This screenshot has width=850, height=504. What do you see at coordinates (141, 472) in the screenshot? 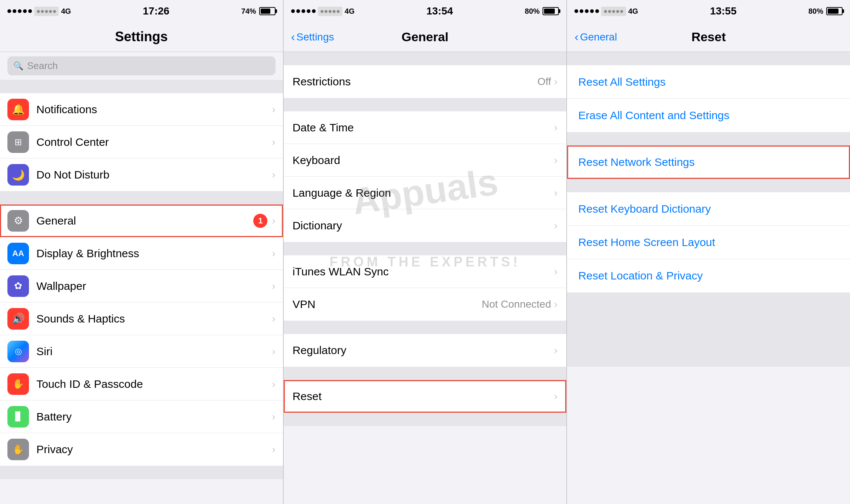
I see `section-sep-end` at bounding box center [141, 472].